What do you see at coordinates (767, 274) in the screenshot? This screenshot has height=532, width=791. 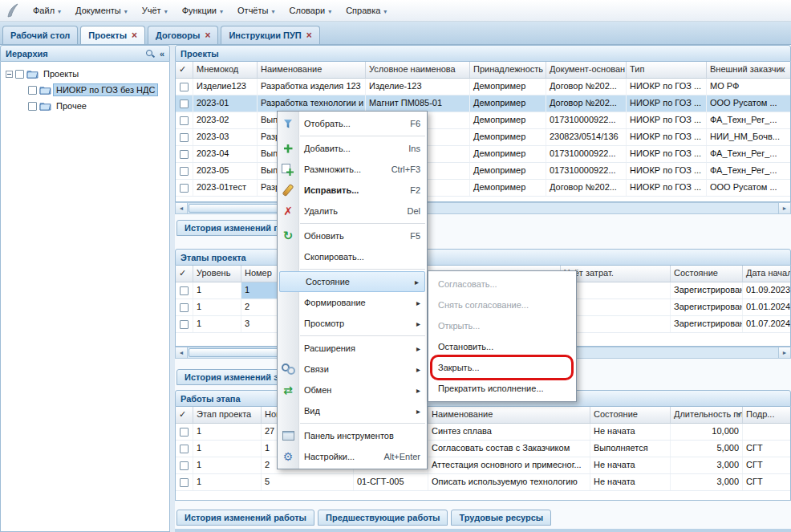 I see `column-header: Дата начала план` at bounding box center [767, 274].